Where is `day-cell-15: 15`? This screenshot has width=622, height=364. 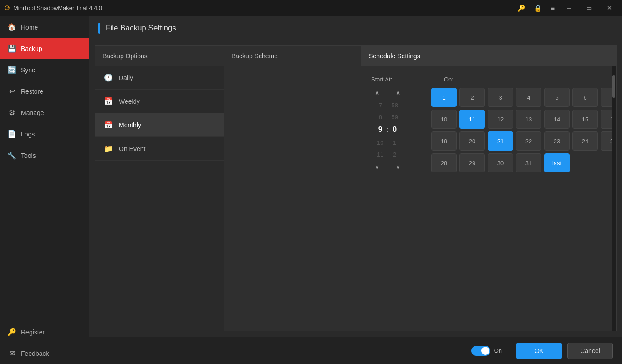
day-cell-15: 15 is located at coordinates (585, 119).